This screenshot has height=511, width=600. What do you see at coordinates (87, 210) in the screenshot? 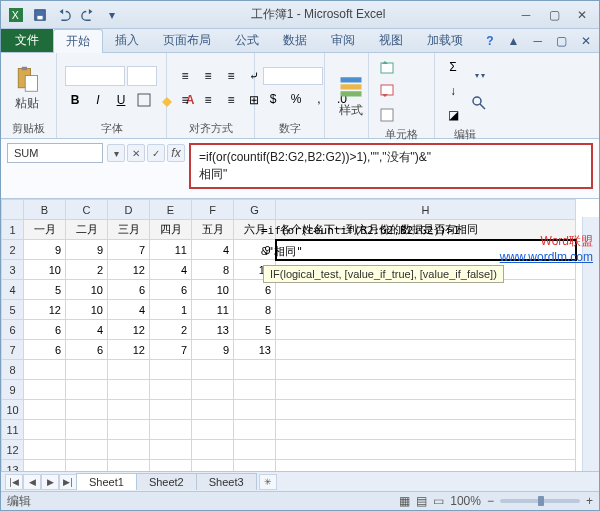
I see `col-header: C` at bounding box center [87, 210].